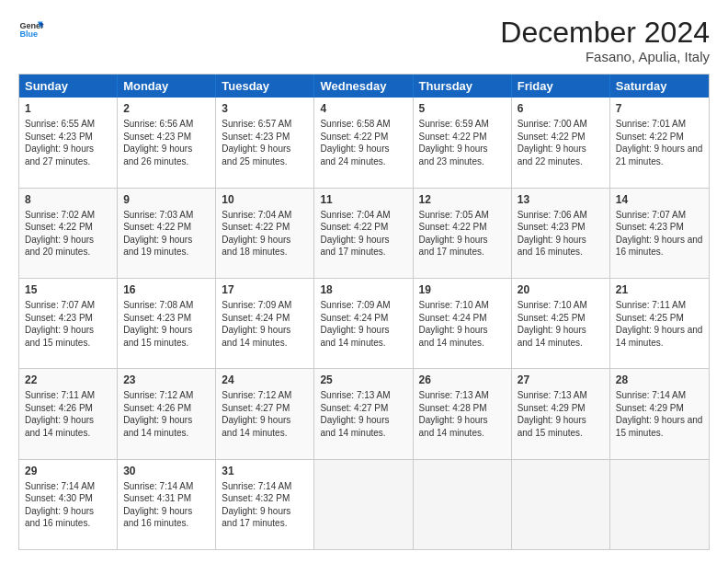 This screenshot has width=728, height=563. Describe the element at coordinates (158, 505) in the screenshot. I see `day-info: Sunrise: 7:14 AMSunset: 4:31 PMDaylight:…` at that location.